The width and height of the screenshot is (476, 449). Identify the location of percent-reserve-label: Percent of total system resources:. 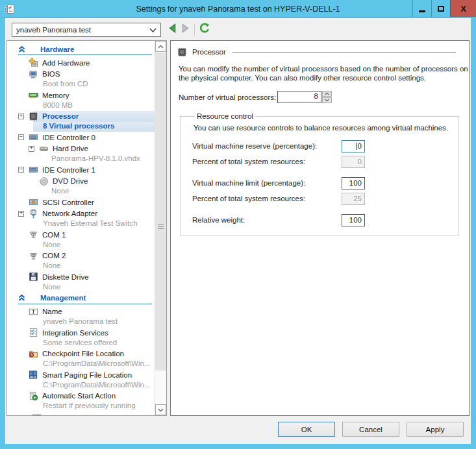
(267, 162).